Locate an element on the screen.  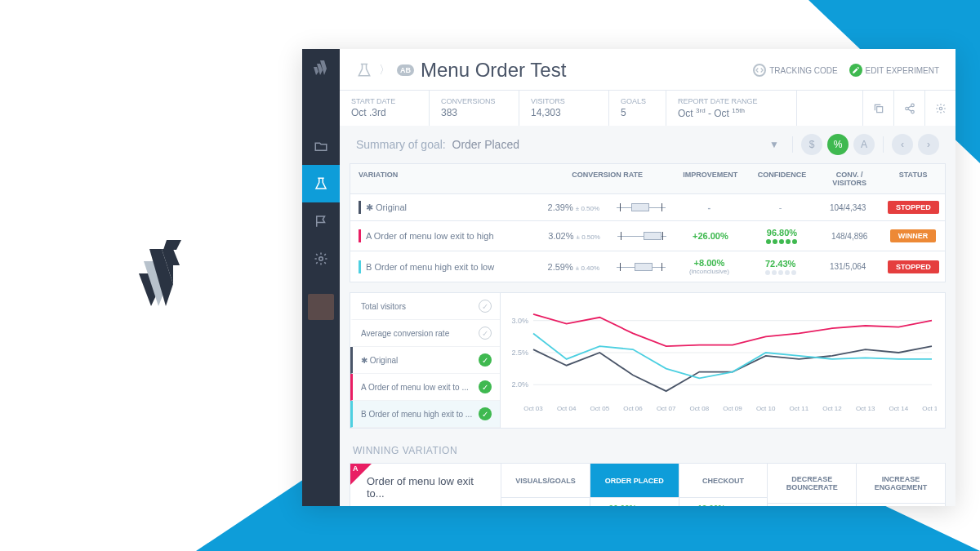
stat-label: GOALS is located at coordinates (637, 101).